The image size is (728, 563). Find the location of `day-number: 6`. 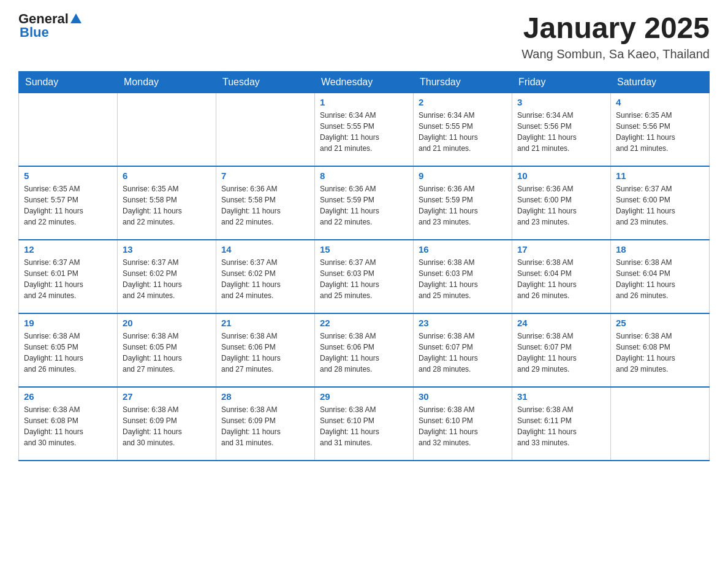

day-number: 6 is located at coordinates (167, 175).